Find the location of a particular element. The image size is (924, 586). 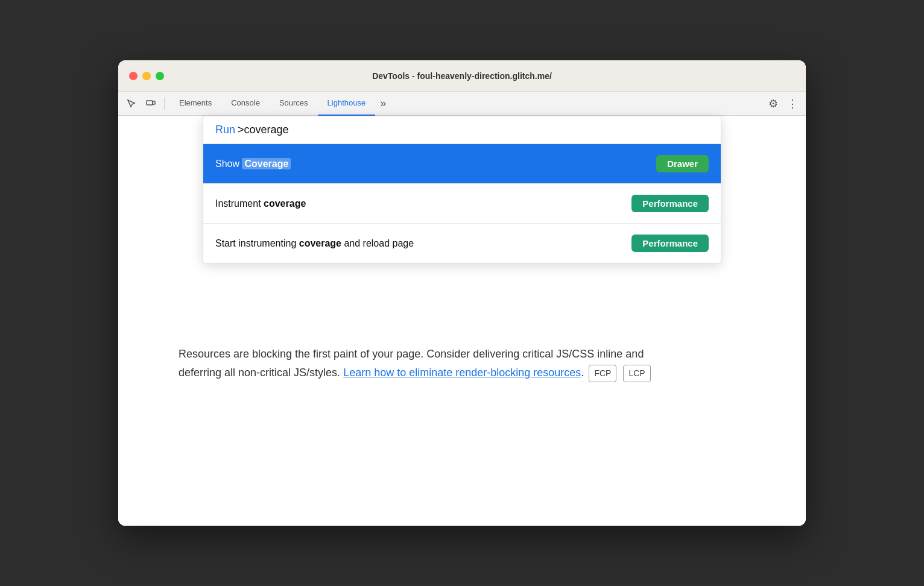

result-start-instrumenting-badge: Performance is located at coordinates (670, 244).